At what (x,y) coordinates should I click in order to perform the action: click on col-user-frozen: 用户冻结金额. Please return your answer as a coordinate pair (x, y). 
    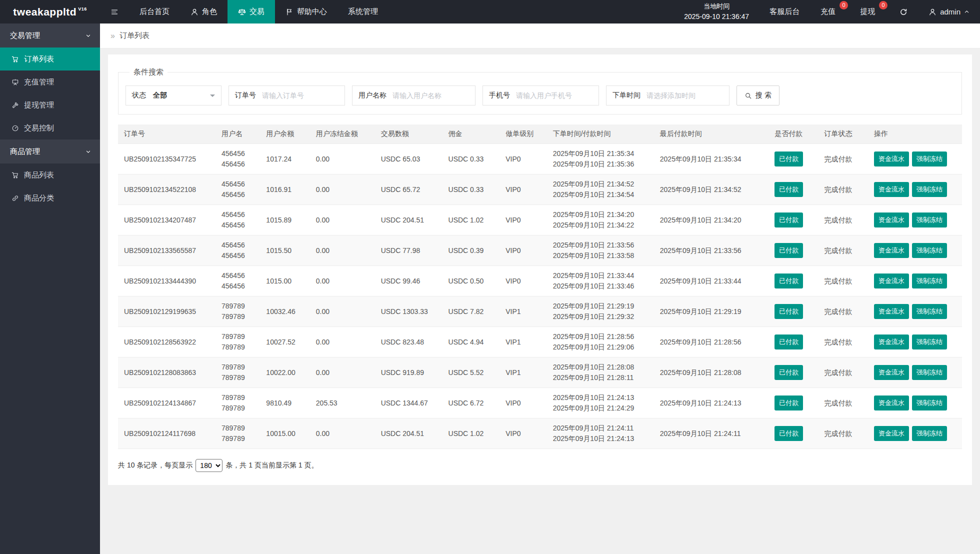
    Looking at the image, I should click on (344, 134).